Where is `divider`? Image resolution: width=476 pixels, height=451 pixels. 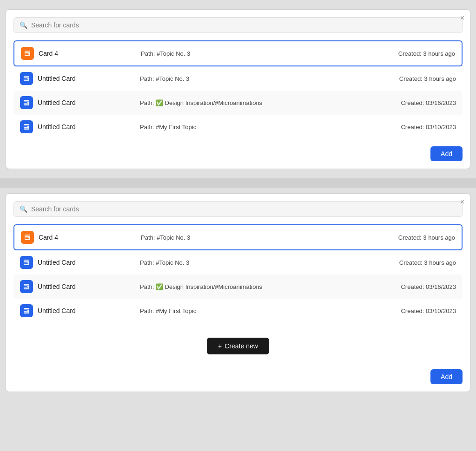 divider is located at coordinates (238, 183).